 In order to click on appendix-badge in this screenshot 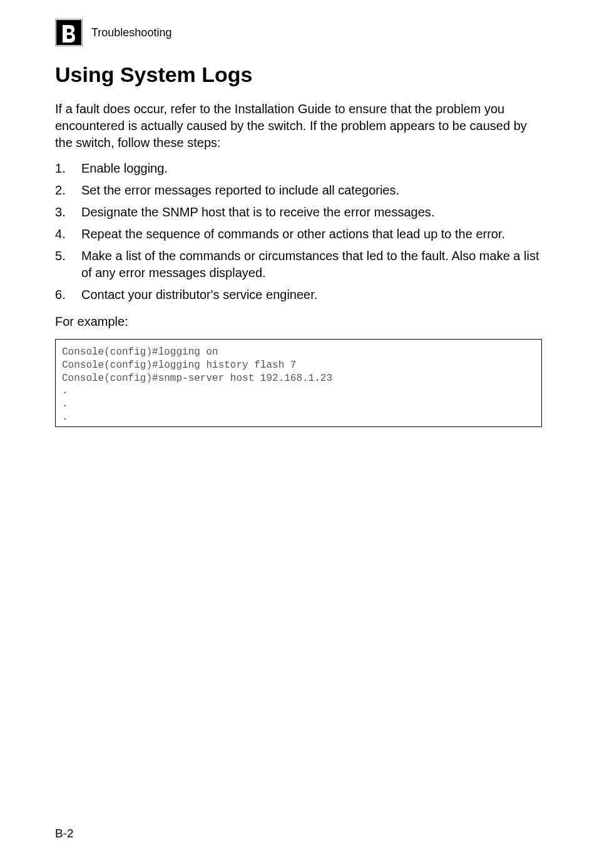, I will do `click(69, 33)`.